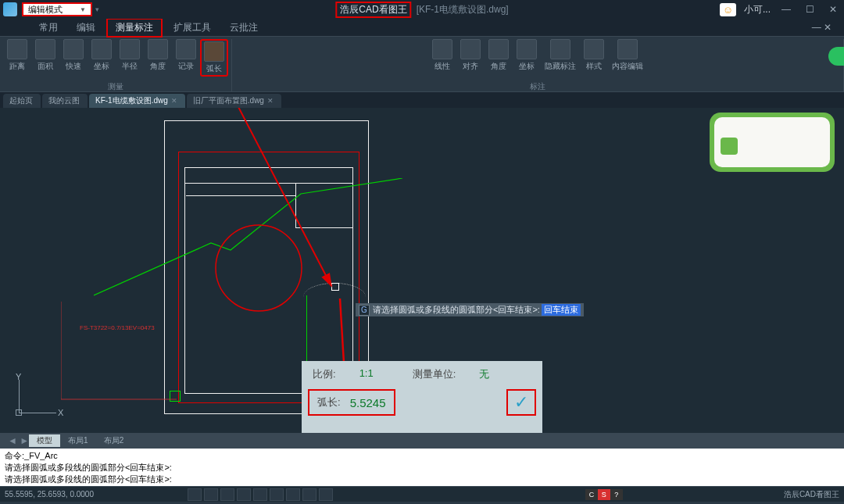 This screenshot has height=504, width=844. I want to click on brand-chip: CS?, so click(604, 495).